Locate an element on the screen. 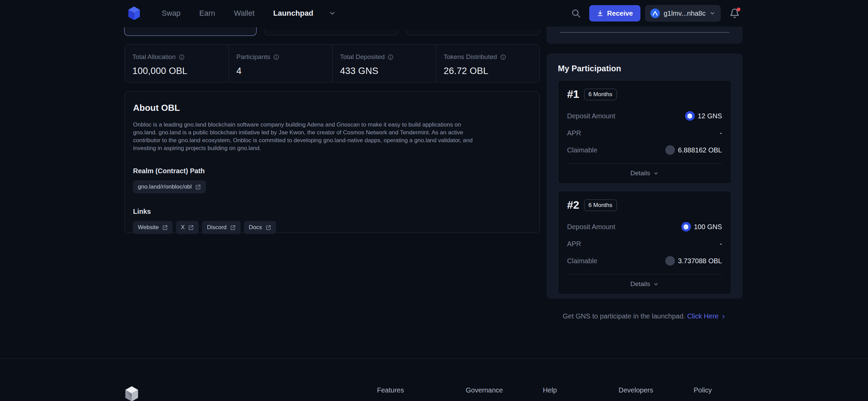 The height and width of the screenshot is (401, 868). link-label: X is located at coordinates (183, 227).